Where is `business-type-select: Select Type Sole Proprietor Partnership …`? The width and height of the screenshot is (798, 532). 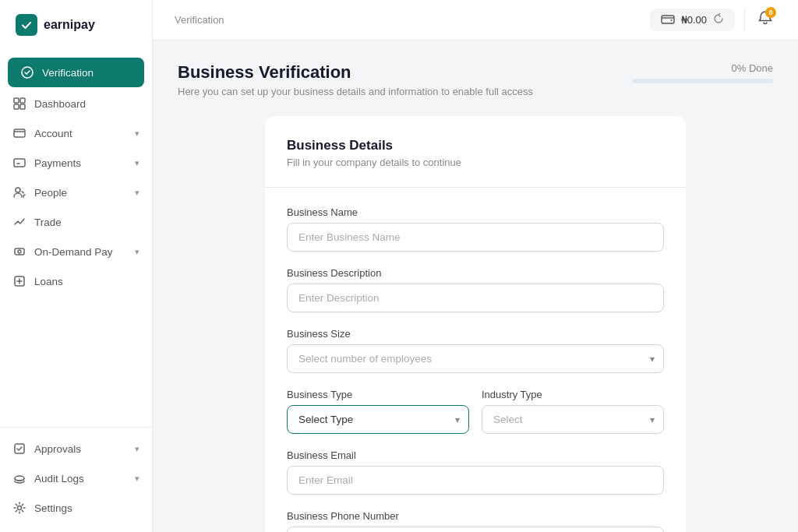 business-type-select: Select Type Sole Proprietor Partnership … is located at coordinates (378, 419).